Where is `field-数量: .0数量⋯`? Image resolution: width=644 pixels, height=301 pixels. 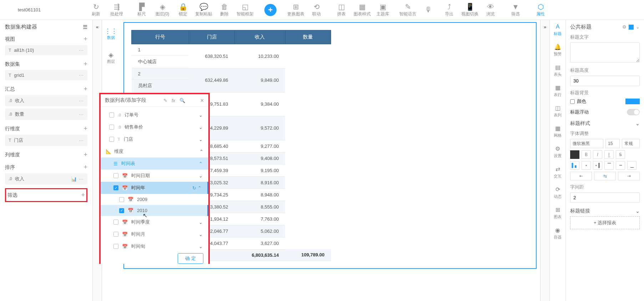 field-数量: .0数量⋯ is located at coordinates (46, 114).